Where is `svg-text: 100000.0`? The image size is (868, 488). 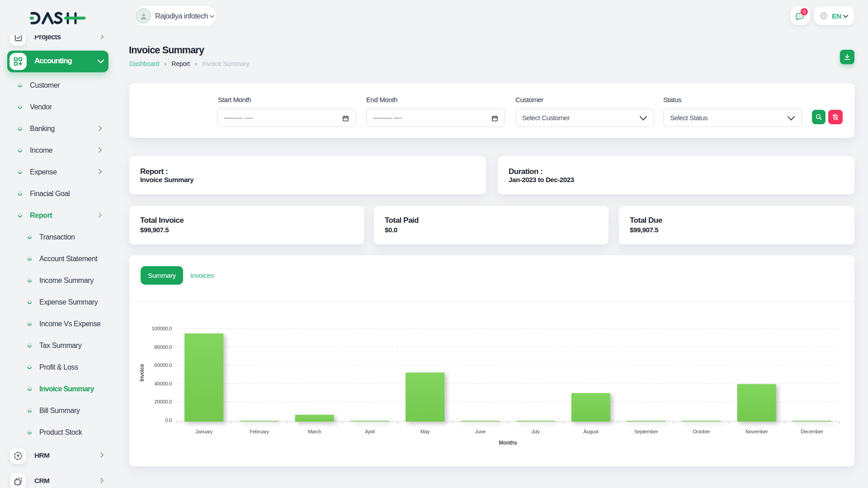 svg-text: 100000.0 is located at coordinates (162, 328).